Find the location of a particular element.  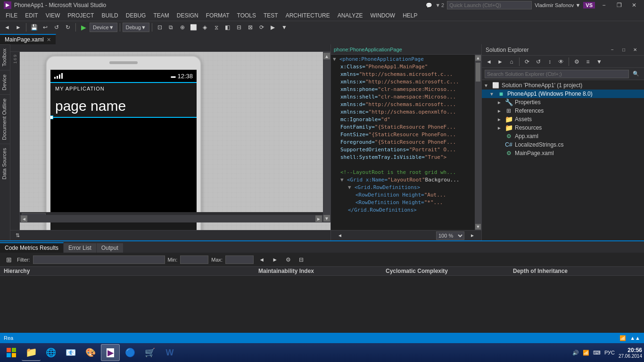

se-show-all-btn: 👁 is located at coordinates (561, 62).